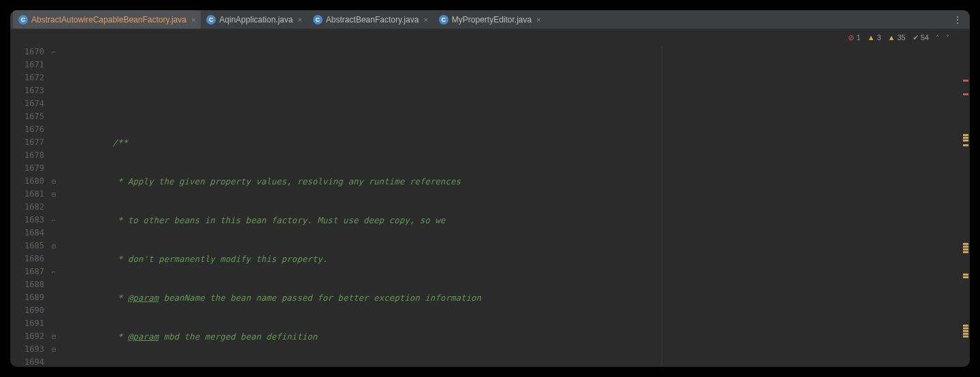  Describe the element at coordinates (255, 19) in the screenshot. I see `tab-aqinapplication: C AqinApplication.java ×` at that location.